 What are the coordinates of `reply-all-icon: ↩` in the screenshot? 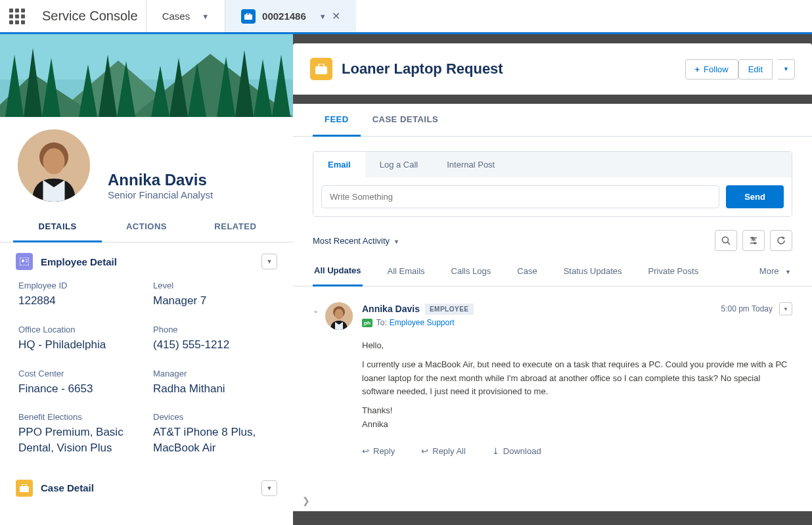 It's located at (424, 451).